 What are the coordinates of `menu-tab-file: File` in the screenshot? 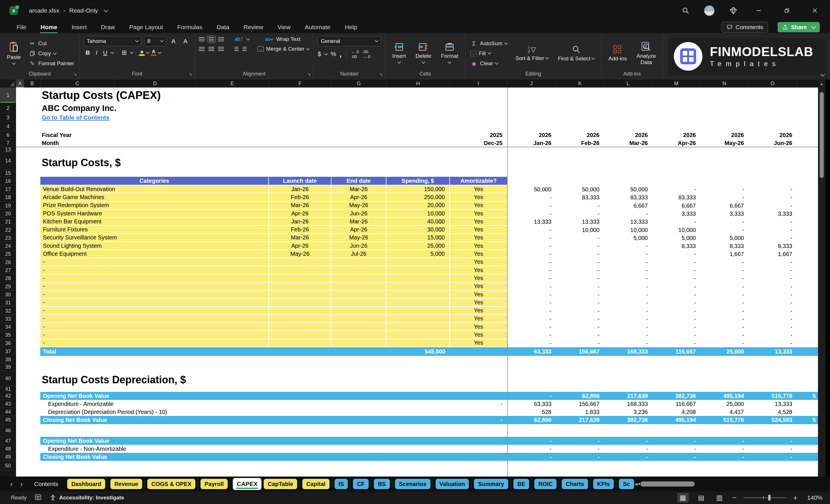 It's located at (22, 27).